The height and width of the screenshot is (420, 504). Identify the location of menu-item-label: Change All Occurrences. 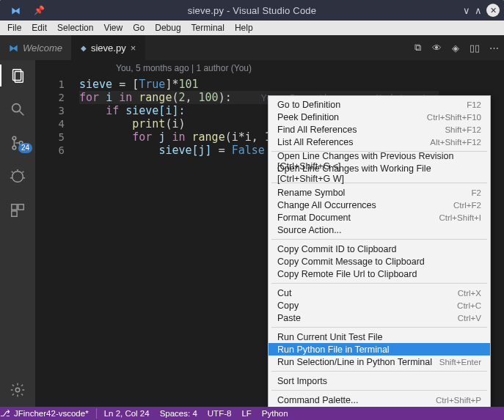
(327, 205).